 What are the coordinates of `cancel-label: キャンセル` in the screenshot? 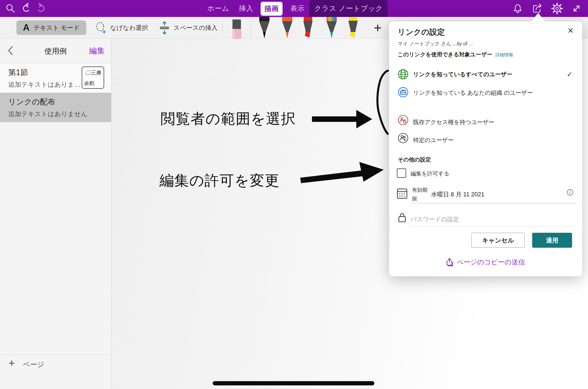 It's located at (498, 240).